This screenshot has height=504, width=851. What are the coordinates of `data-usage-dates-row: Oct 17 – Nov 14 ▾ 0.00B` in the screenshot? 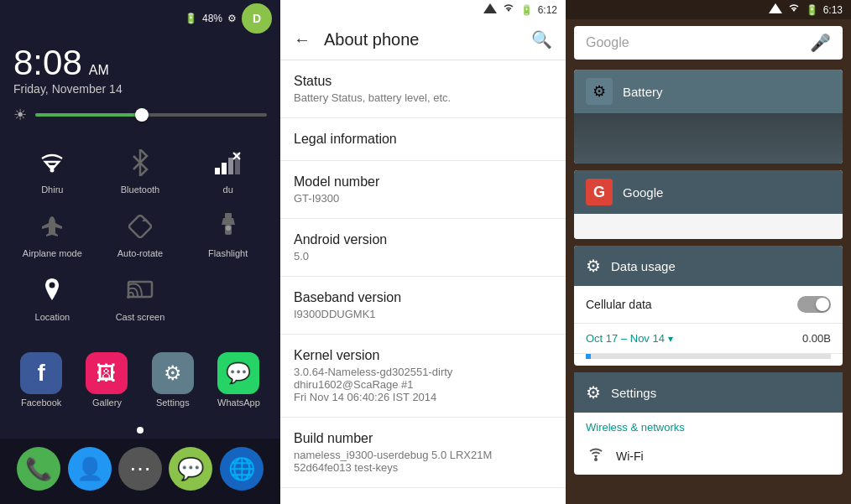 It's located at (708, 339).